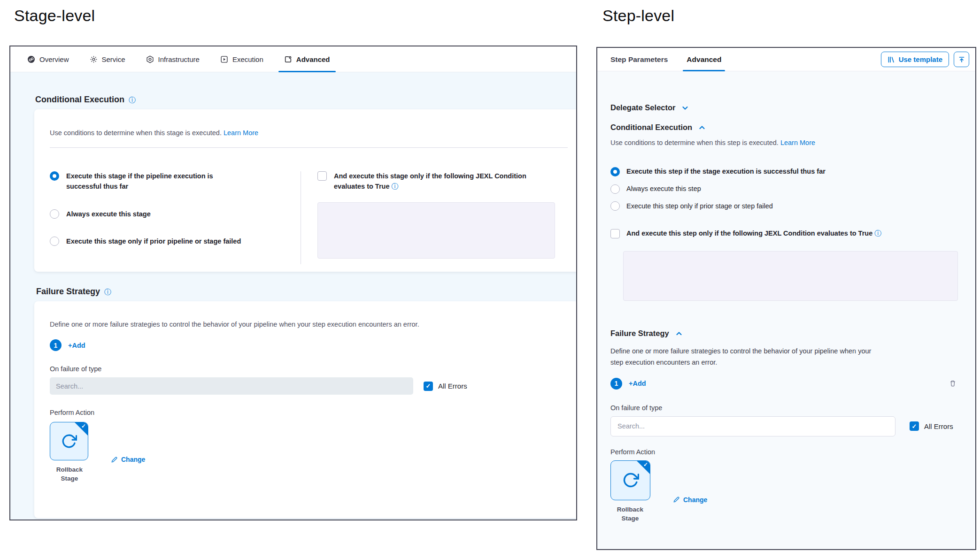  I want to click on service-gear-icon, so click(94, 59).